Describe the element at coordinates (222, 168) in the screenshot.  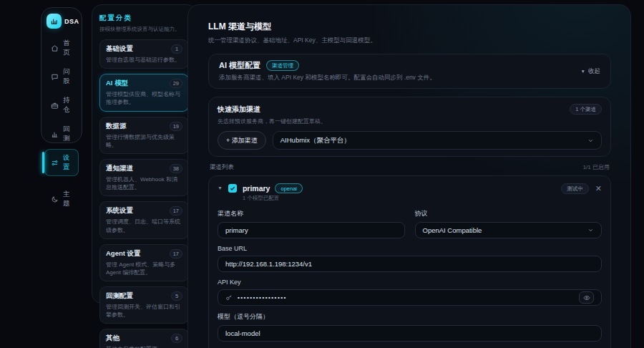
I see `channel-list-label: 渠道列表` at that location.